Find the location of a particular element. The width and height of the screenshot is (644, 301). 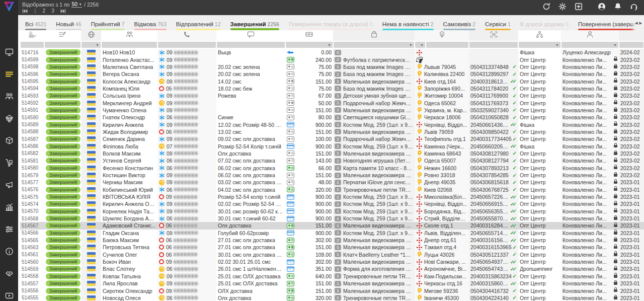

table-row: 514592ЗавершенийМерклингер Андрей0950.00… is located at coordinates (332, 103).